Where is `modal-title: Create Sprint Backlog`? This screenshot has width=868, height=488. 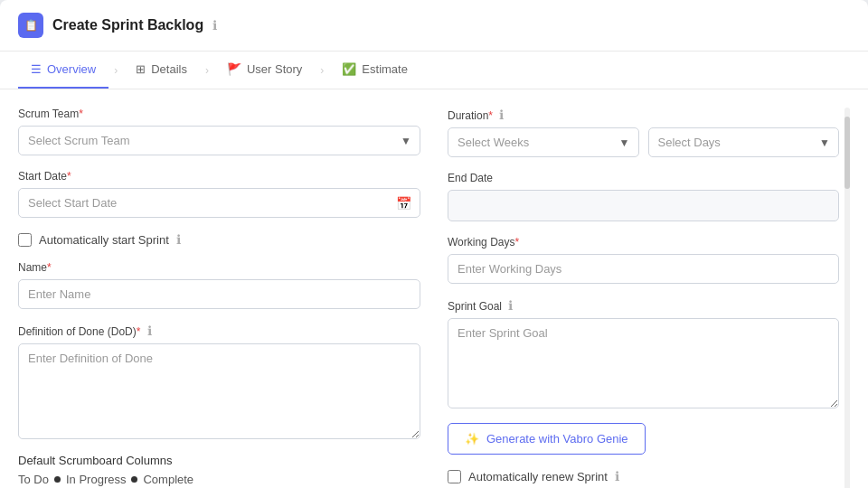 modal-title: Create Sprint Backlog is located at coordinates (128, 25).